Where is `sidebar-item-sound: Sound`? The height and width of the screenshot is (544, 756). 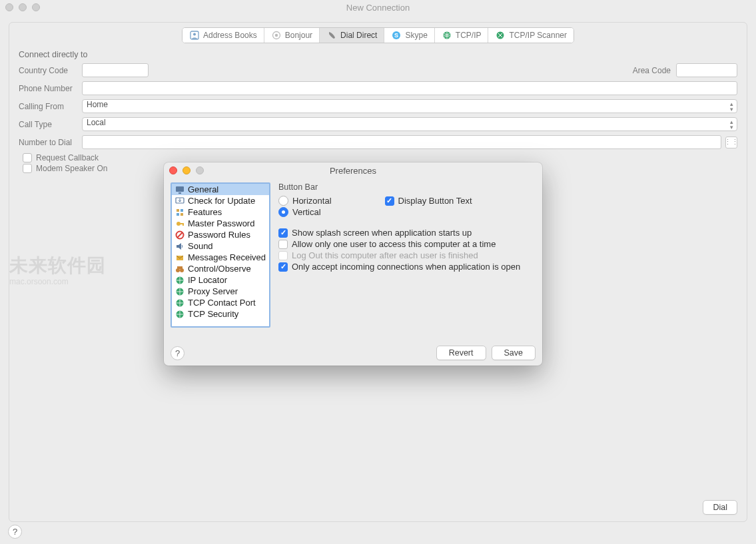
sidebar-item-sound: Sound is located at coordinates (220, 246).